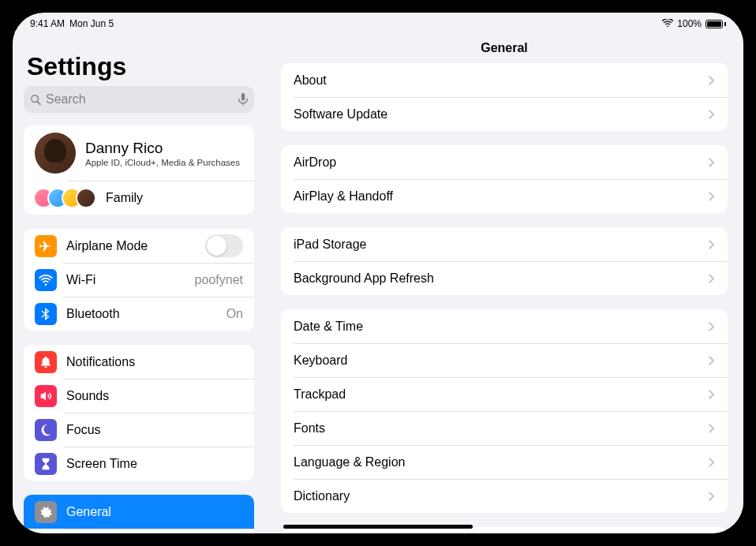 The width and height of the screenshot is (756, 546). Describe the element at coordinates (243, 99) in the screenshot. I see `dictate-icon` at that location.